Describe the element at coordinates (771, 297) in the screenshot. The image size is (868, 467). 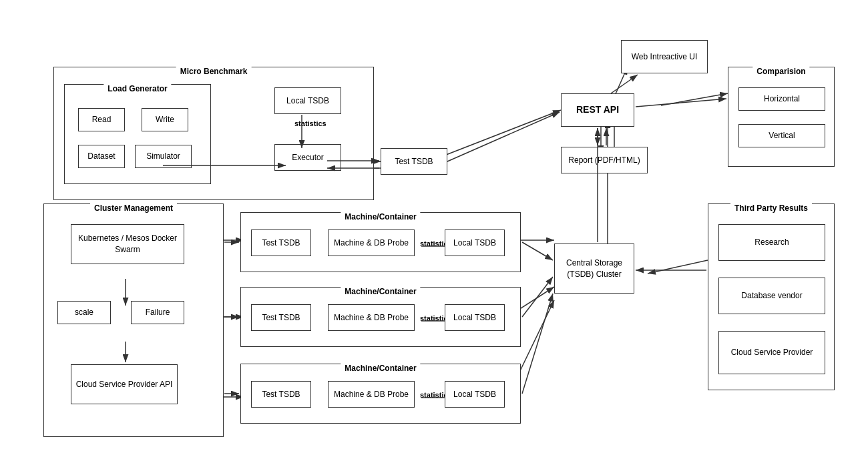
I see `third-party-container: Third Party Results Research Database ve…` at that location.